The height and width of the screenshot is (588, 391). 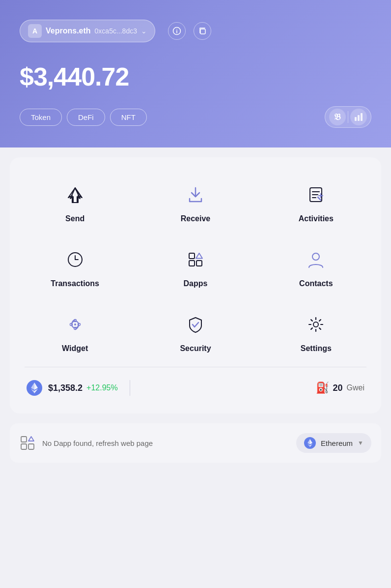 What do you see at coordinates (348, 117) in the screenshot?
I see `network-divider` at bounding box center [348, 117].